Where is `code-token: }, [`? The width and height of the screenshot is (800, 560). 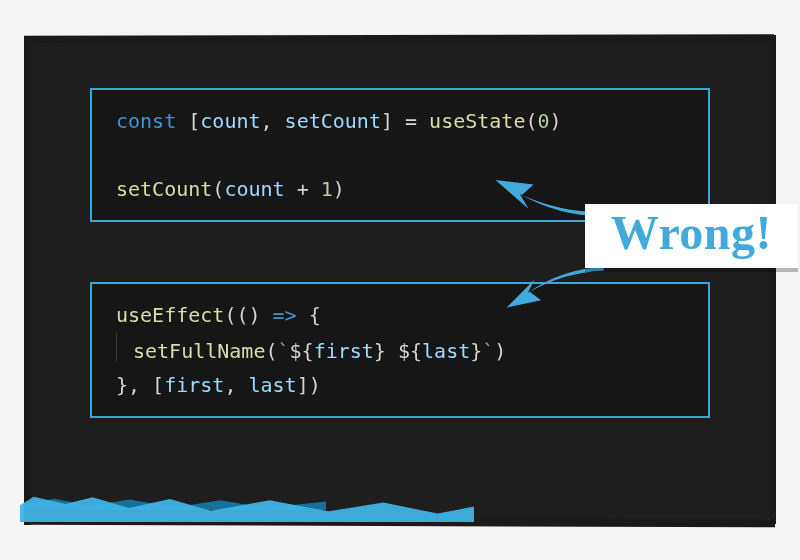
code-token: }, [ is located at coordinates (140, 385).